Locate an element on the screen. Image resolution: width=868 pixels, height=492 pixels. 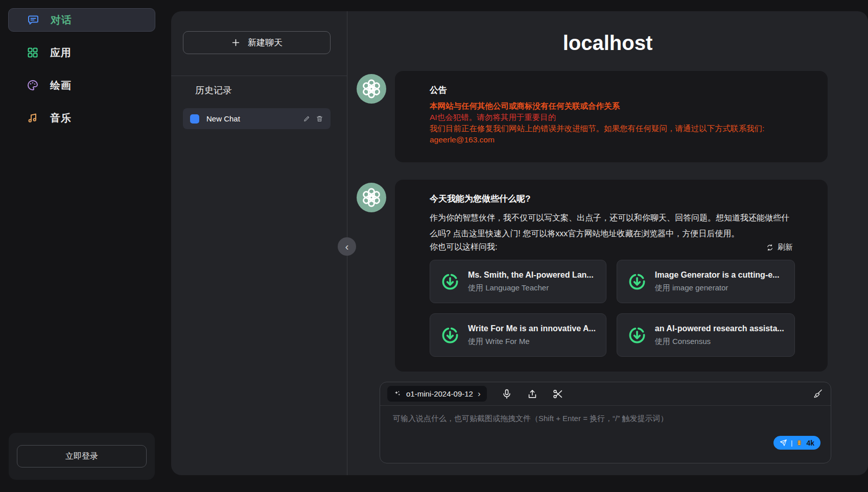
model-selector: o1-mini-2024-09-12 › is located at coordinates (437, 394).